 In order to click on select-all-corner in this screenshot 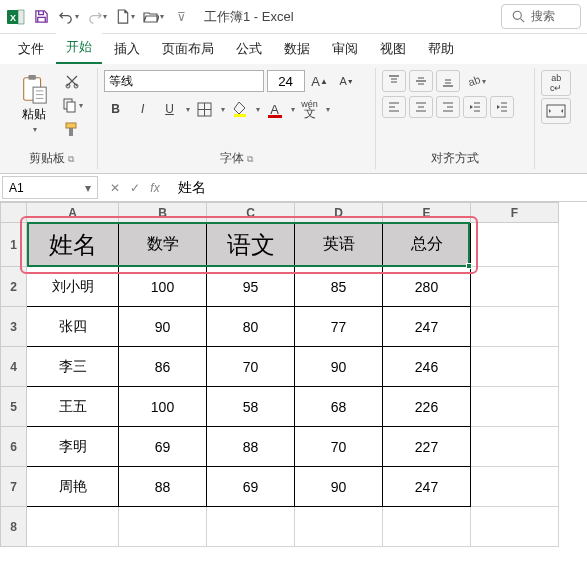, I will do `click(14, 213)`.